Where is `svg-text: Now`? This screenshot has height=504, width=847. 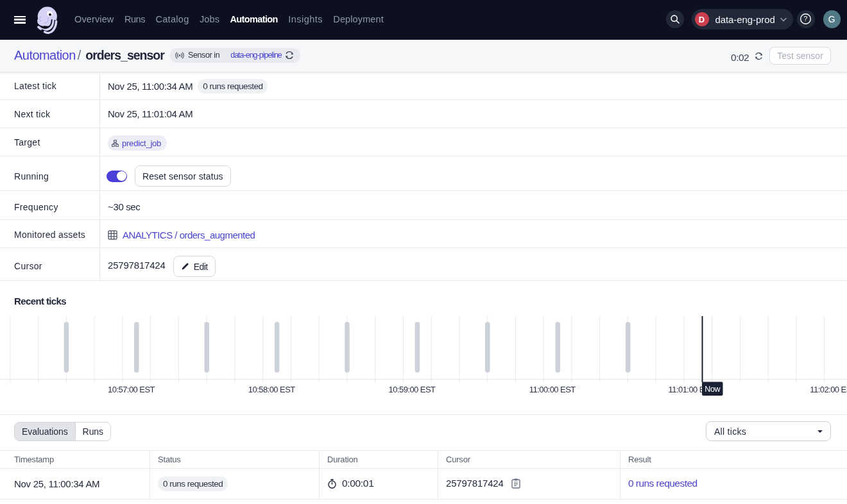 svg-text: Now is located at coordinates (712, 389).